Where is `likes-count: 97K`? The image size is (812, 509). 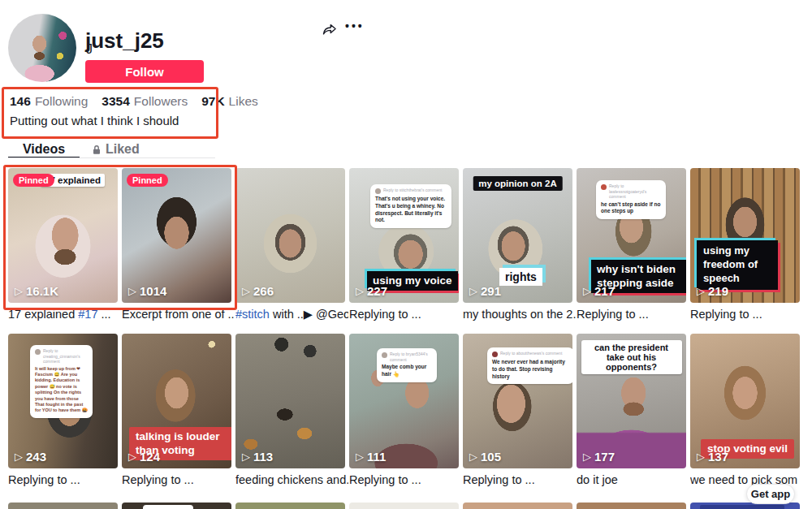 likes-count: 97K is located at coordinates (213, 101).